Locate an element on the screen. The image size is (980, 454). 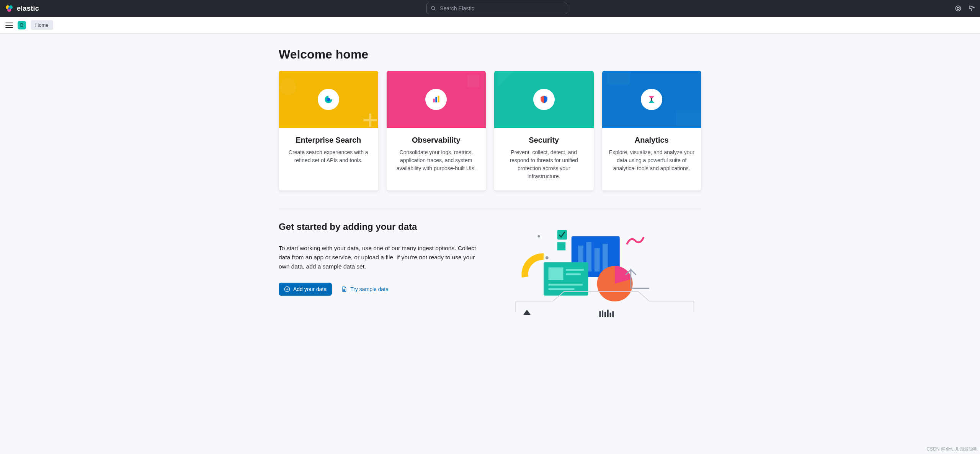
try-sample-data-link: Try sample data is located at coordinates (365, 289).